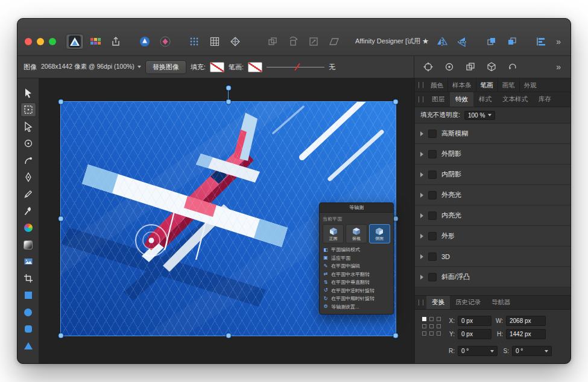 This screenshot has width=588, height=382. Describe the element at coordinates (470, 67) in the screenshot. I see `edit-all-layers-toggle` at that location.